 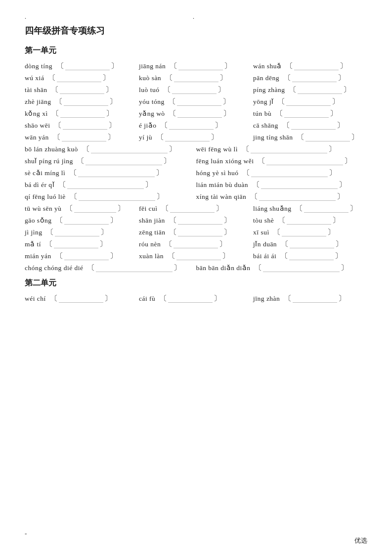 What do you see at coordinates (151, 256) in the screenshot?
I see `pinyin-text: xuàn làn` at bounding box center [151, 256].